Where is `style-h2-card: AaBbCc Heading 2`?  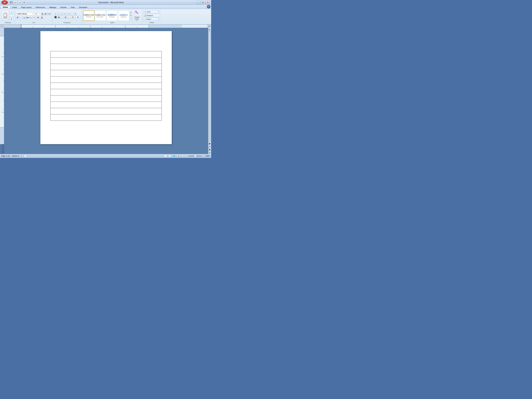 style-h2-card: AaBbCc Heading 2 is located at coordinates (124, 16).